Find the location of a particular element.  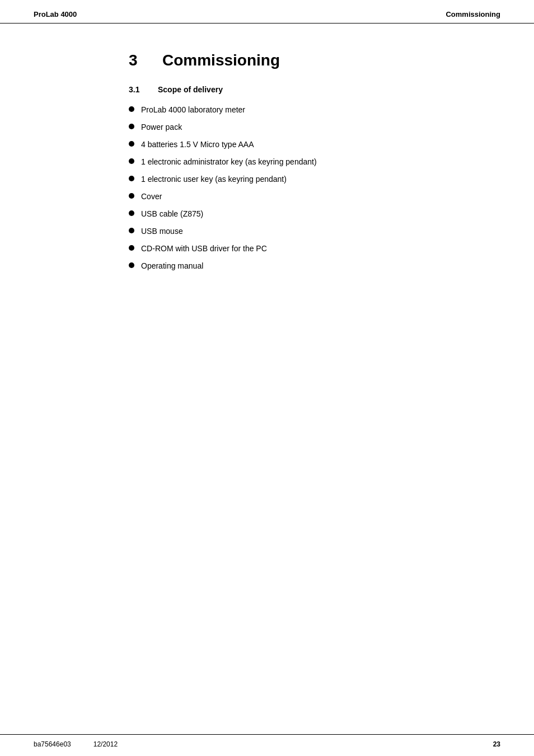

list-item-text: Operating manual is located at coordinates (172, 266).